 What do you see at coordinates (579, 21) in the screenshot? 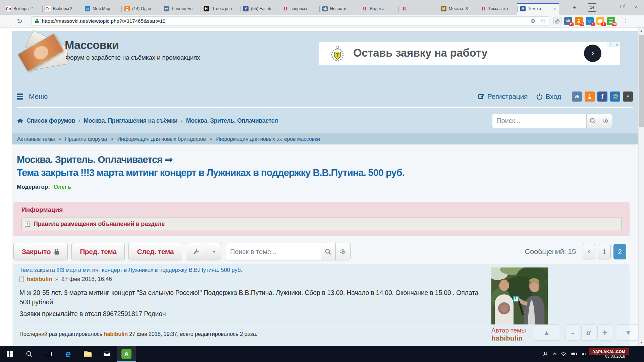
I see `odnoklassniki-extension-icon: 16` at bounding box center [579, 21].